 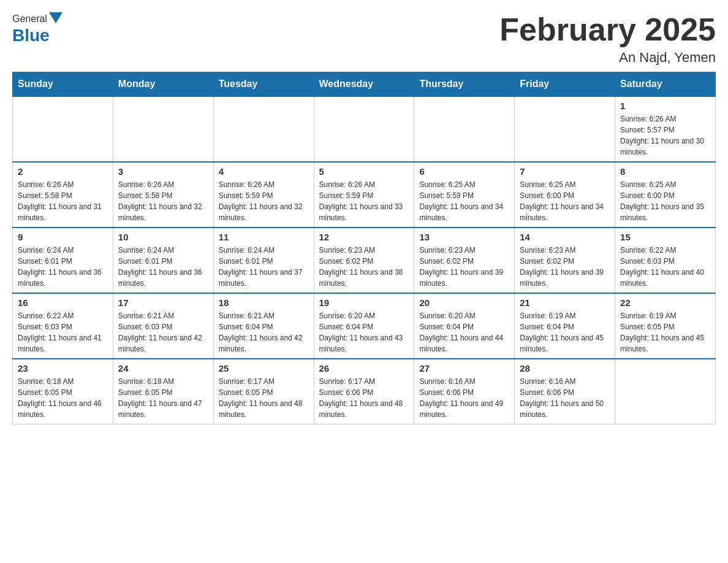 What do you see at coordinates (264, 303) in the screenshot?
I see `day-number: 18` at bounding box center [264, 303].